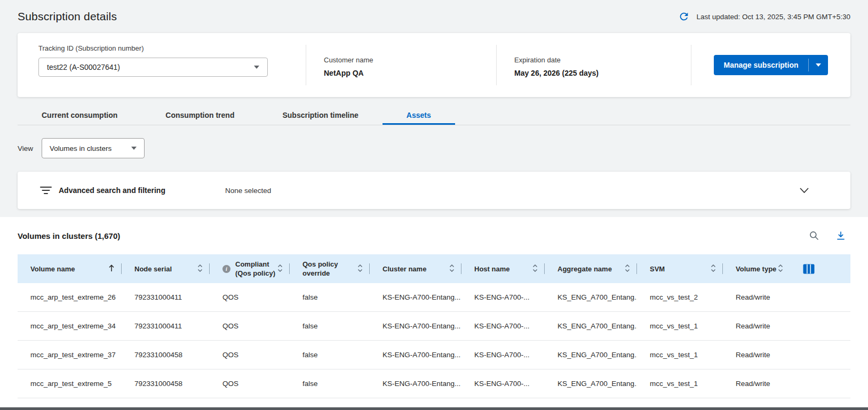 Image resolution: width=868 pixels, height=410 pixels. Describe the element at coordinates (434, 298) in the screenshot. I see `table-row: mcc_arp_test_extreme_26 792331000411 QOS…` at that location.